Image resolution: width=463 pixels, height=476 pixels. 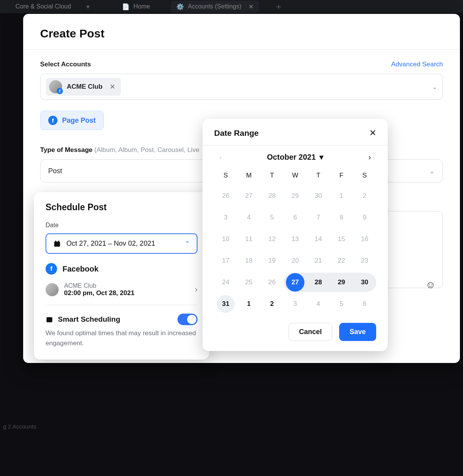 What do you see at coordinates (318, 218) in the screenshot?
I see `calendar-day: 7` at bounding box center [318, 218].